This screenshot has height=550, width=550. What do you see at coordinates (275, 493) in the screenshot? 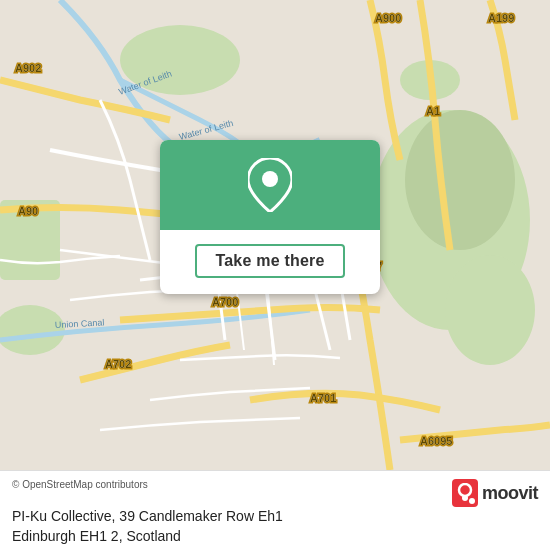
I see `footer-top: © OpenStreetMap contributors moovit` at bounding box center [275, 493].